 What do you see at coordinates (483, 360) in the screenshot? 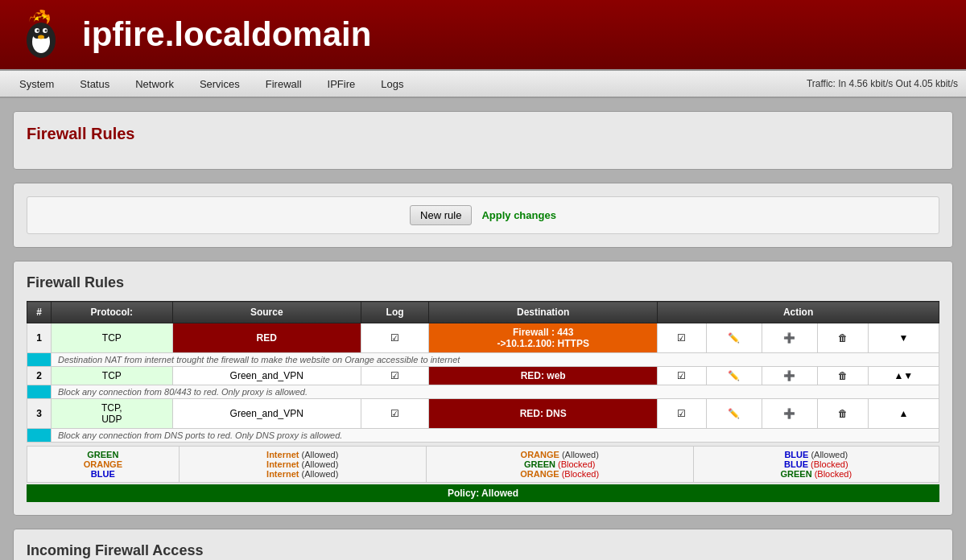
I see `rule-description-row: Destination NAT from internet trought th…` at bounding box center [483, 360].